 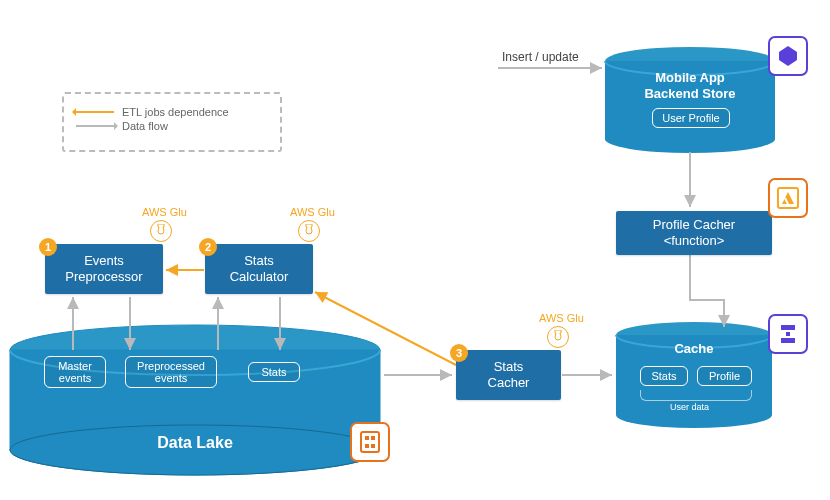 What do you see at coordinates (208, 247) in the screenshot?
I see `order-badge-2: 2` at bounding box center [208, 247].